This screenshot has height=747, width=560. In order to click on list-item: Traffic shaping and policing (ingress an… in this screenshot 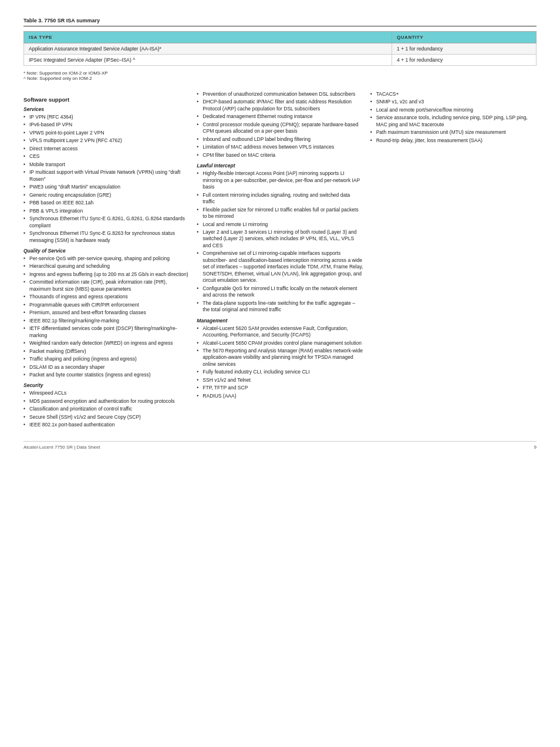, I will do `click(107, 359)`.